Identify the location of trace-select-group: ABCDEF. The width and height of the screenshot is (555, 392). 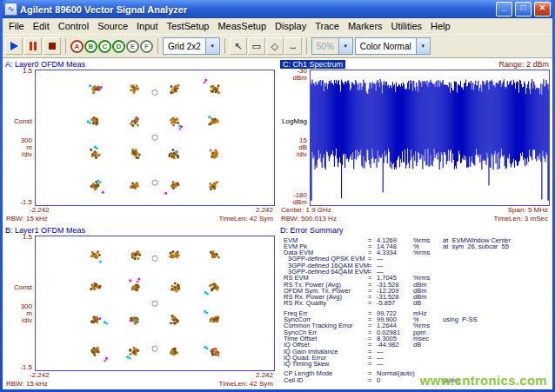
(111, 47).